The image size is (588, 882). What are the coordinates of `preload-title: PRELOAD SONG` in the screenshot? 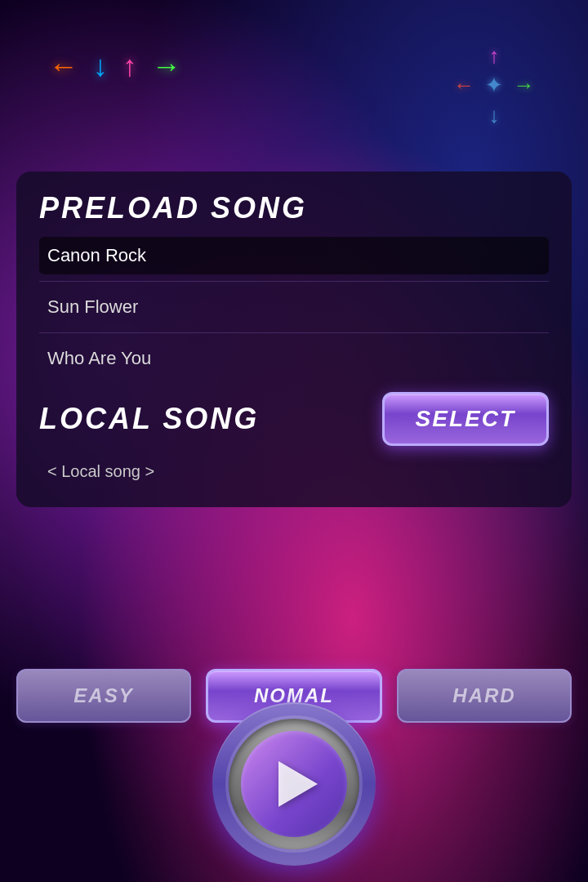 It's located at (294, 208).